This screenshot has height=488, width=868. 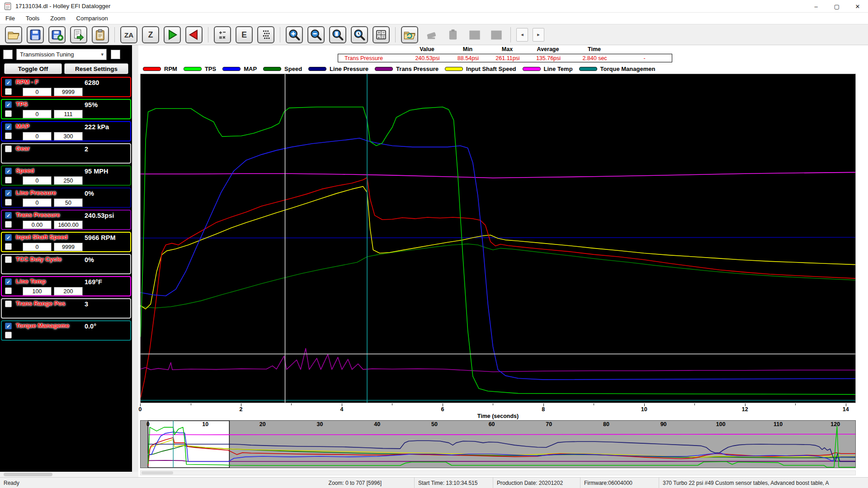 What do you see at coordinates (61, 54) in the screenshot?
I see `preset-dropdown: Transmission Tuning ▾` at bounding box center [61, 54].